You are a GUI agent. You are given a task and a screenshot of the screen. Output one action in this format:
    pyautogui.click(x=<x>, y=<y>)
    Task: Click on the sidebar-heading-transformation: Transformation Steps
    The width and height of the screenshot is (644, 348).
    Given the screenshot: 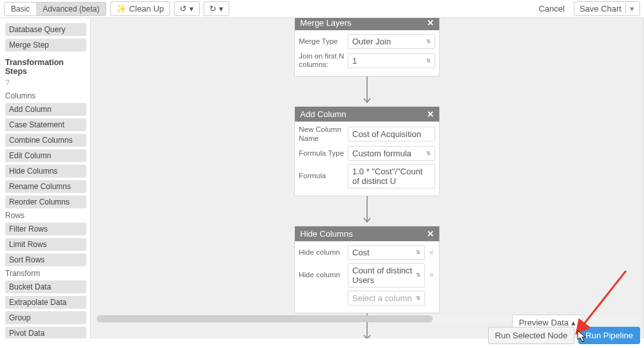 What is the action you would take?
    pyautogui.click(x=46, y=67)
    